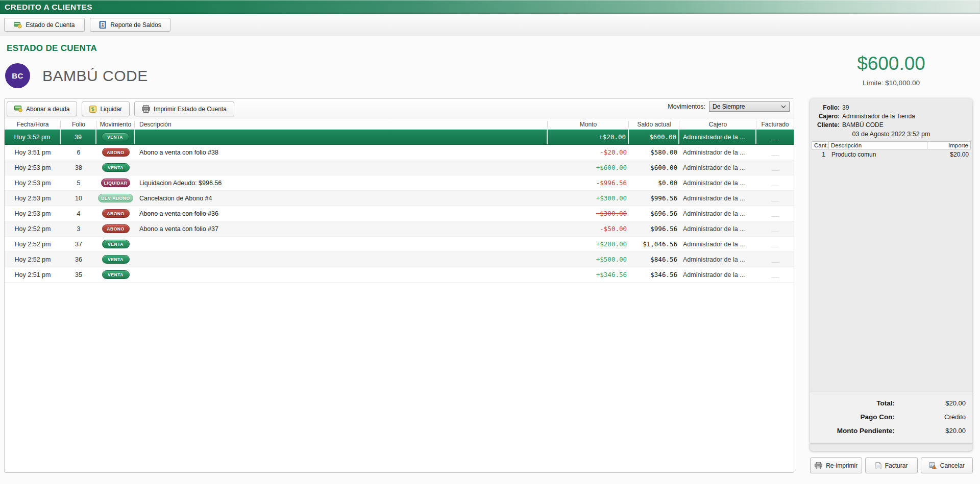 This screenshot has height=484, width=980. What do you see at coordinates (93, 109) in the screenshot?
I see `money-note-icon` at bounding box center [93, 109].